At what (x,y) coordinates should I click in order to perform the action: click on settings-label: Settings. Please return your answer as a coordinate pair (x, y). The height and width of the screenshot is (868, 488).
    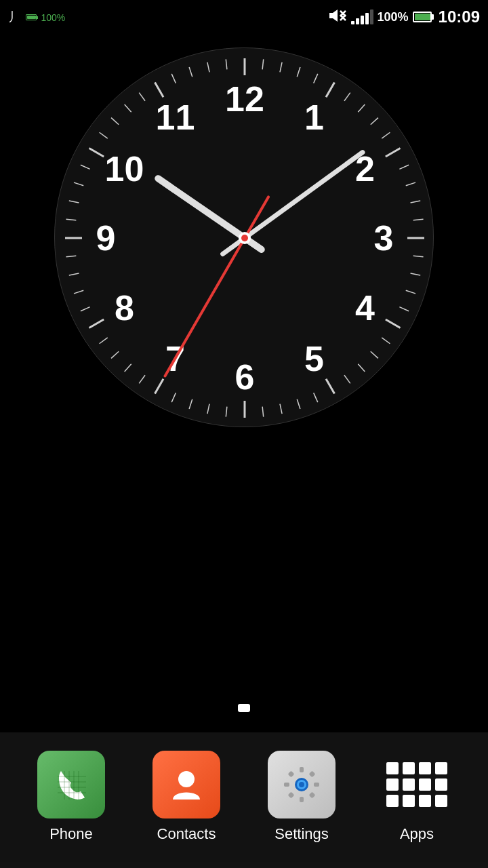
    Looking at the image, I should click on (302, 834).